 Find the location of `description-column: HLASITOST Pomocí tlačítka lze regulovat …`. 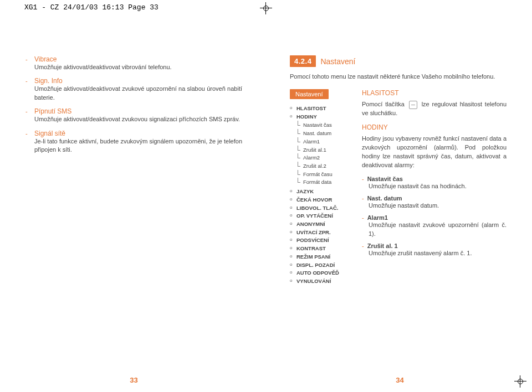

description-column: HLASITOST Pomocí tlačítka lze regulovat … is located at coordinates (434, 187).